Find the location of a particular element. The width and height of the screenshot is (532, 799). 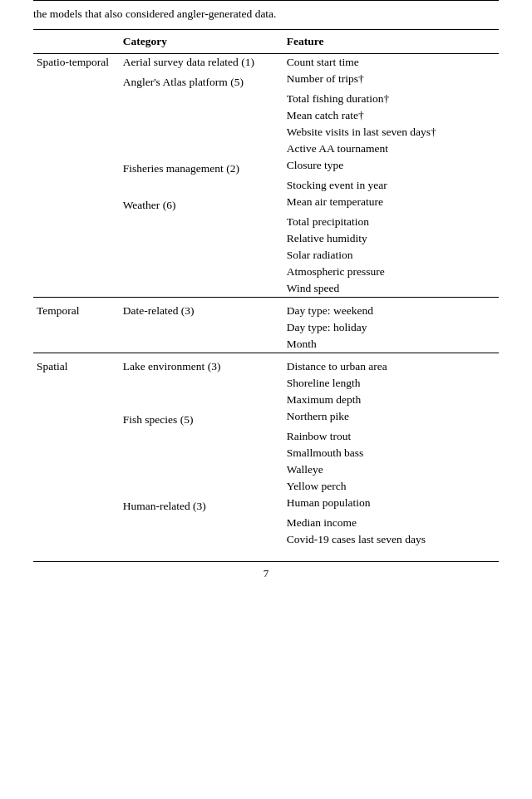

feature-label: Smallmouth bass is located at coordinates (391, 453).